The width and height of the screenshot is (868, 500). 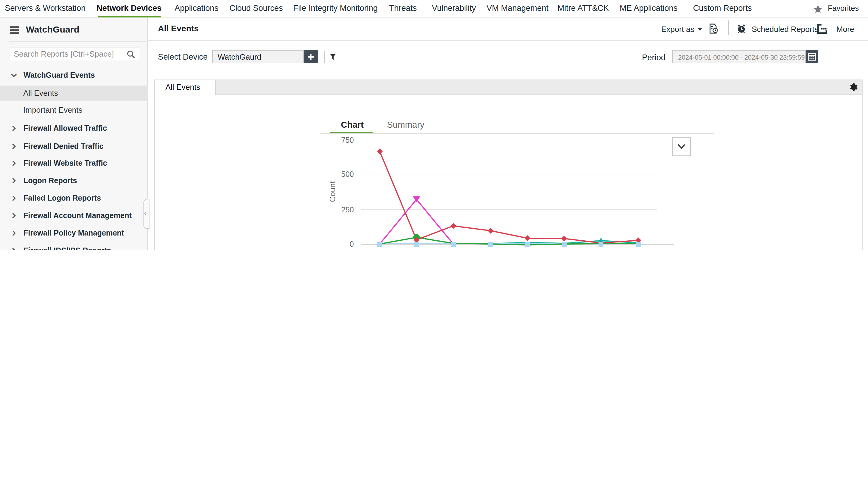 I want to click on svg-text: 0, so click(x=352, y=244).